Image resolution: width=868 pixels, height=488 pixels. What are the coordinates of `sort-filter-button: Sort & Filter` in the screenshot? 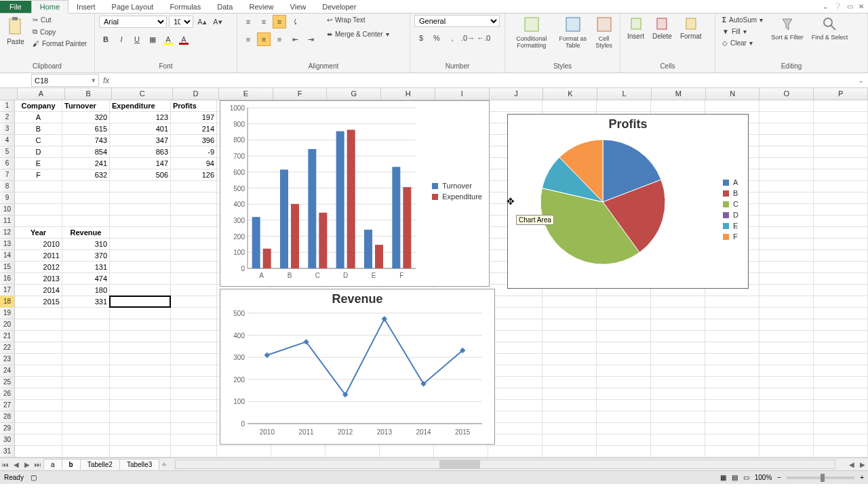 It's located at (787, 28).